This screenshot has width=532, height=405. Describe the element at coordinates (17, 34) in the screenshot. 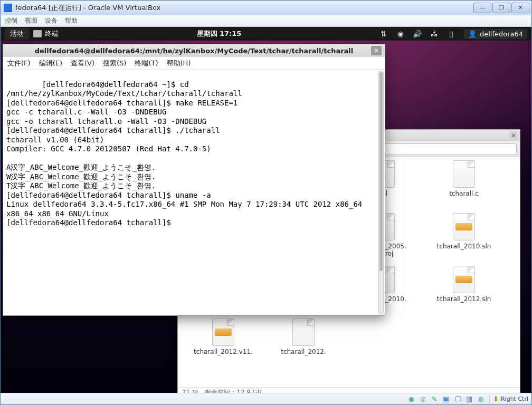

I see `activities-button: 活动` at that location.